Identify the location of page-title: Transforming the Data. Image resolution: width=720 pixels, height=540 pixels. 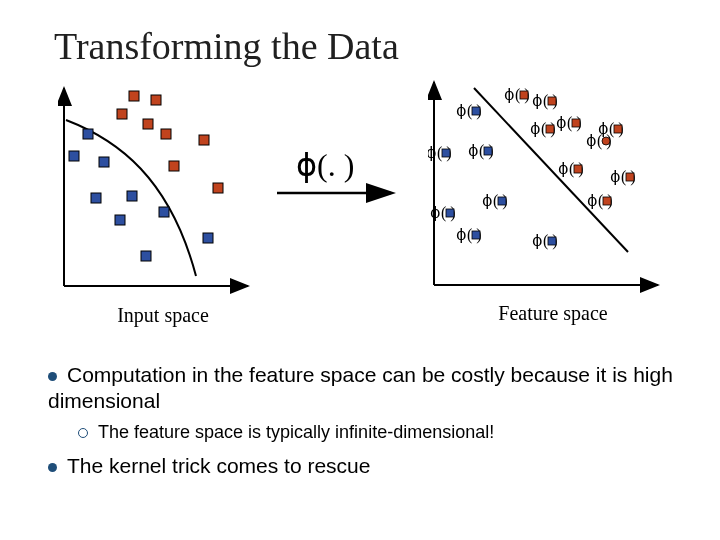
(365, 46).